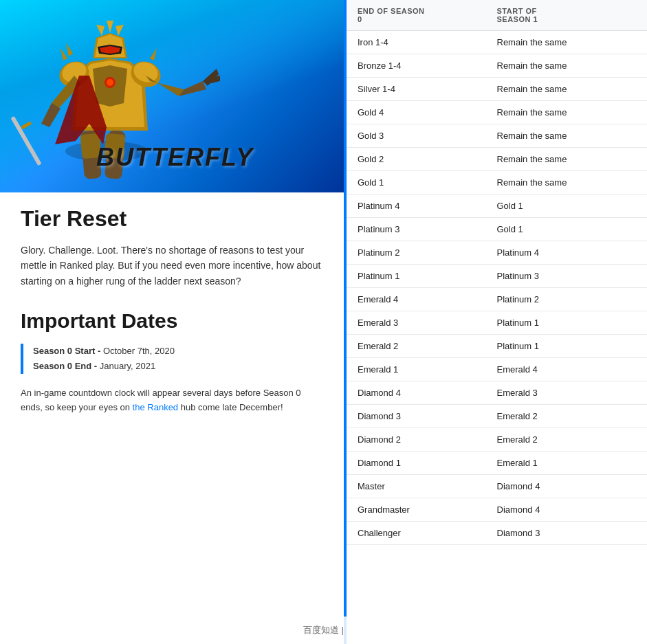  What do you see at coordinates (496, 15) in the screenshot?
I see `table-header: END OF SEASON 0 START OF SEASON 1` at bounding box center [496, 15].